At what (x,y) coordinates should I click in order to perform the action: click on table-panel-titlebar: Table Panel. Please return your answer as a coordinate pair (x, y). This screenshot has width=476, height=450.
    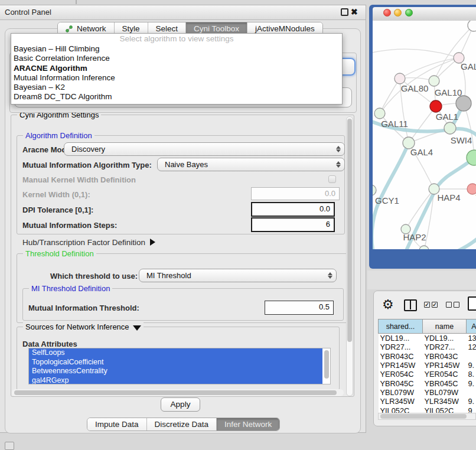
    Looking at the image, I should click on (422, 280).